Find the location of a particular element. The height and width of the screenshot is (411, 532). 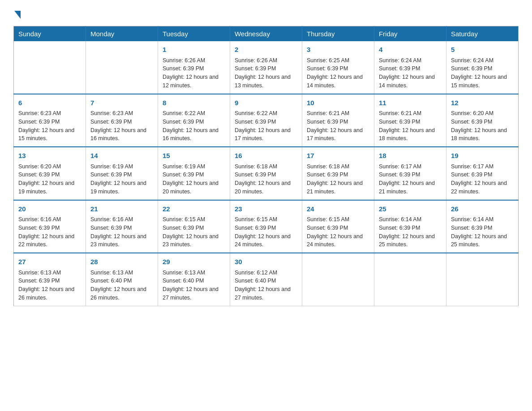

day-number: 13 is located at coordinates (50, 156).